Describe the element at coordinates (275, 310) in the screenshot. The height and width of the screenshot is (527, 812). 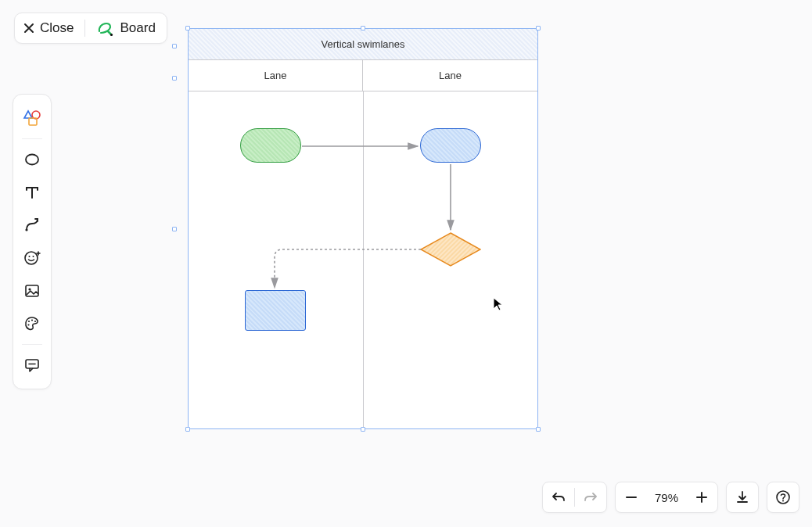
I see `rectangle-node` at that location.